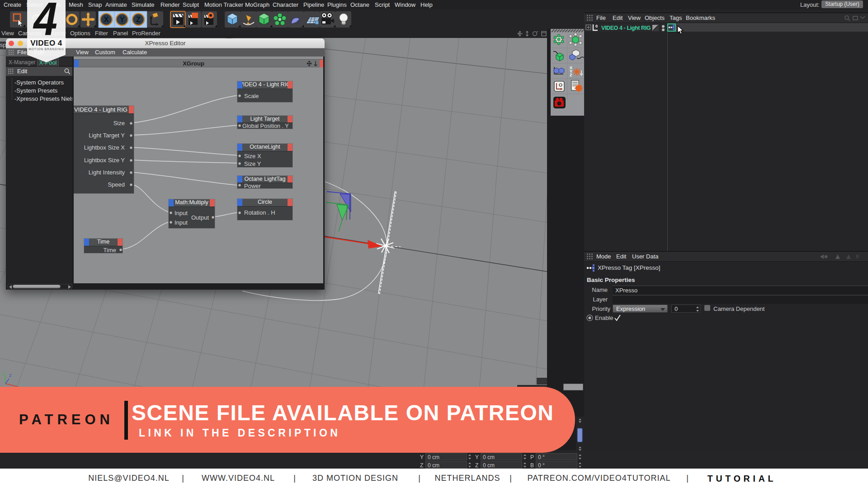  I want to click on svg-text: Y, so click(122, 20).